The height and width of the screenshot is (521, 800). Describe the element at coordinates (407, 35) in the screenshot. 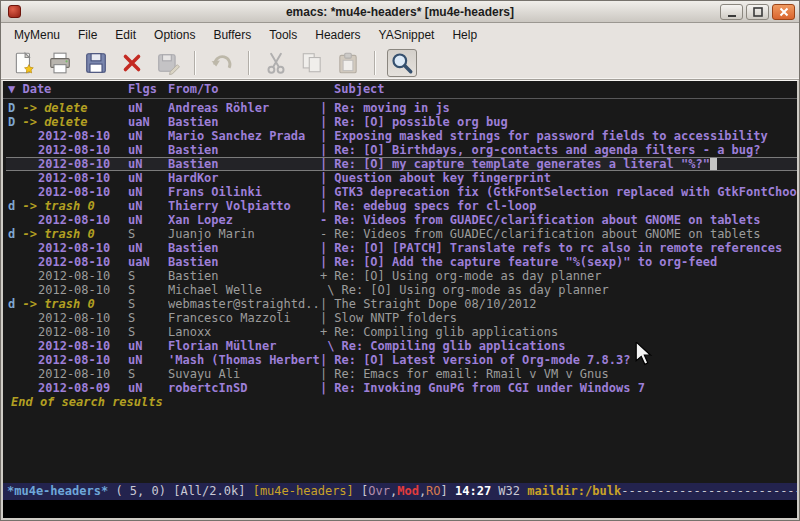

I see `menu-item-yasnippet: YASnippet` at that location.